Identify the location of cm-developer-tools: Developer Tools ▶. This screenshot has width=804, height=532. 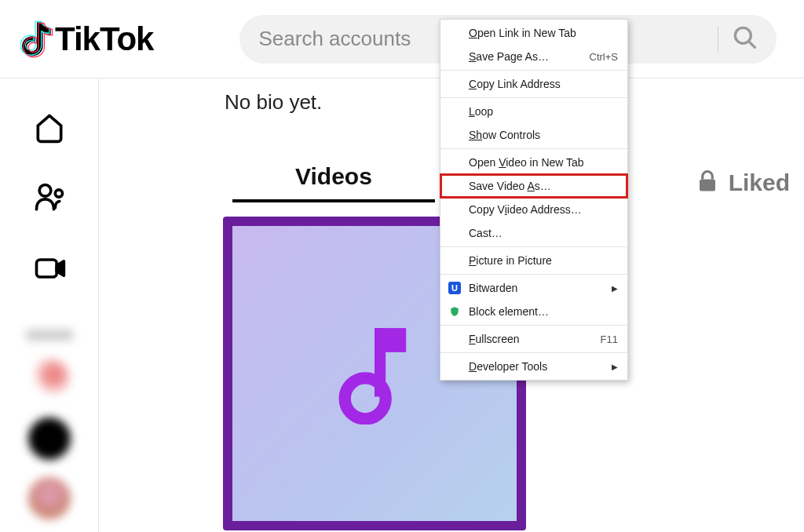
(534, 366).